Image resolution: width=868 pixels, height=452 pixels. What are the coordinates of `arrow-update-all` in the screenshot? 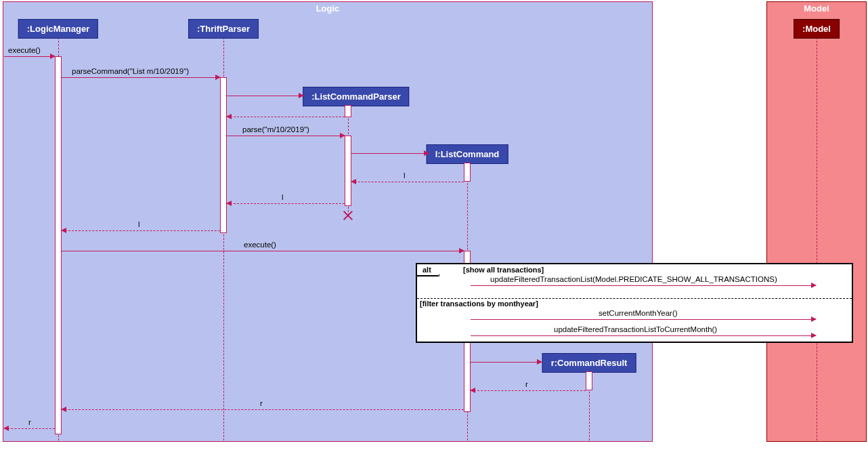 It's located at (643, 286).